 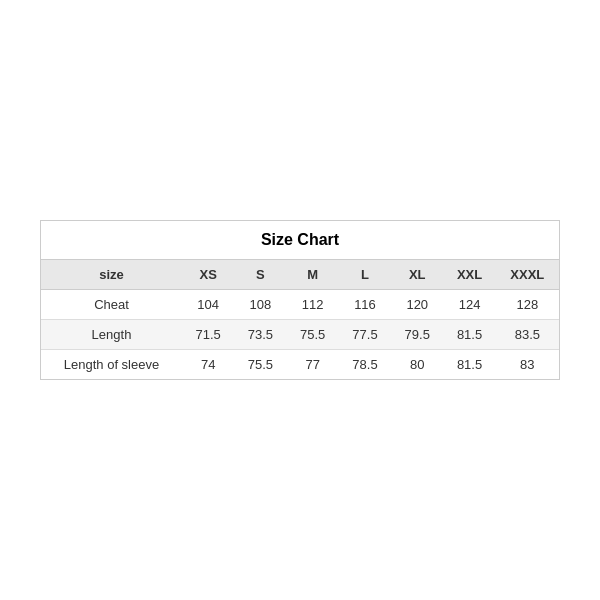 What do you see at coordinates (112, 335) in the screenshot?
I see `row-label: Length` at bounding box center [112, 335].